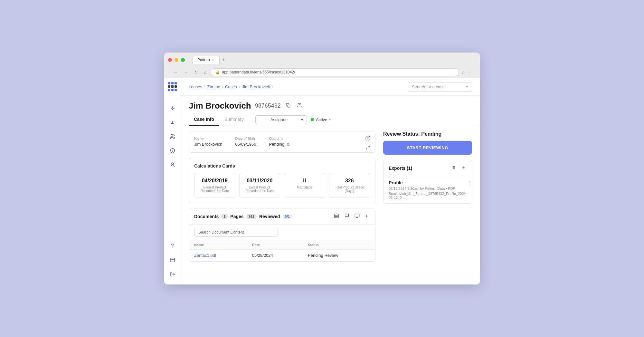 This screenshot has width=644, height=337. Describe the element at coordinates (312, 120) in the screenshot. I see `status-dot` at that location.